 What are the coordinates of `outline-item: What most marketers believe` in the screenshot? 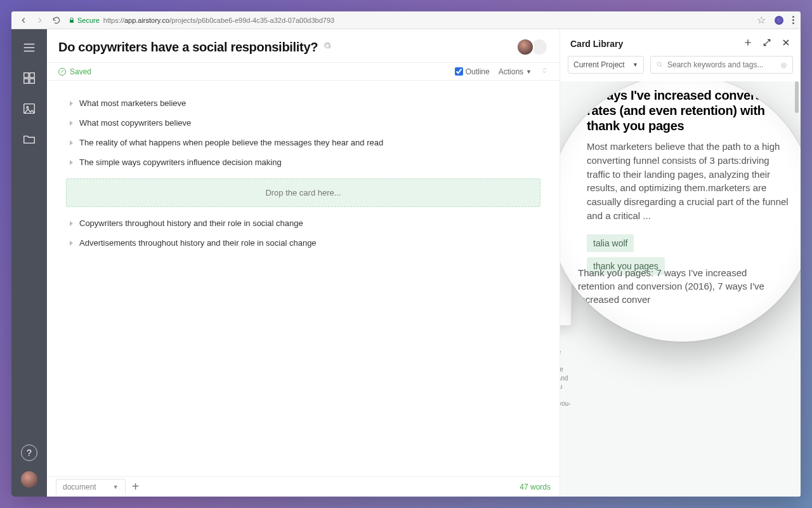 It's located at (303, 103).